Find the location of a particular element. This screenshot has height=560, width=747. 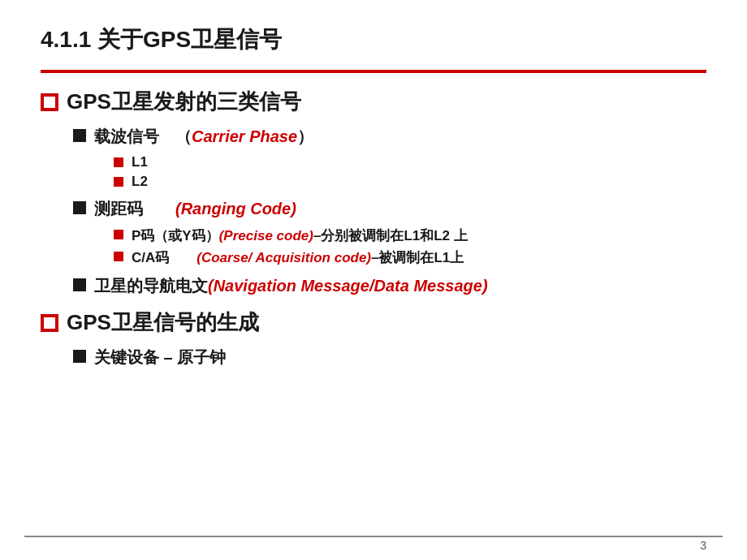

section1-header: GPS卫星发射的三类信号 is located at coordinates (374, 102).